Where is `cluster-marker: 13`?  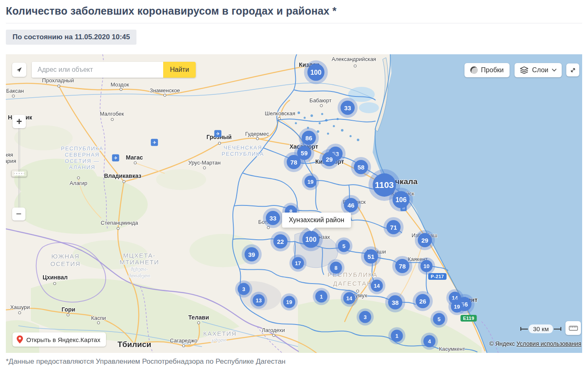 cluster-marker: 13 is located at coordinates (259, 301).